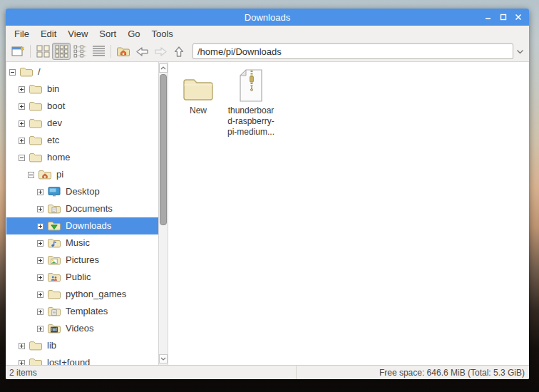 The width and height of the screenshot is (539, 392). What do you see at coordinates (83, 192) in the screenshot?
I see `tree-item-desktop: Desktop` at bounding box center [83, 192].